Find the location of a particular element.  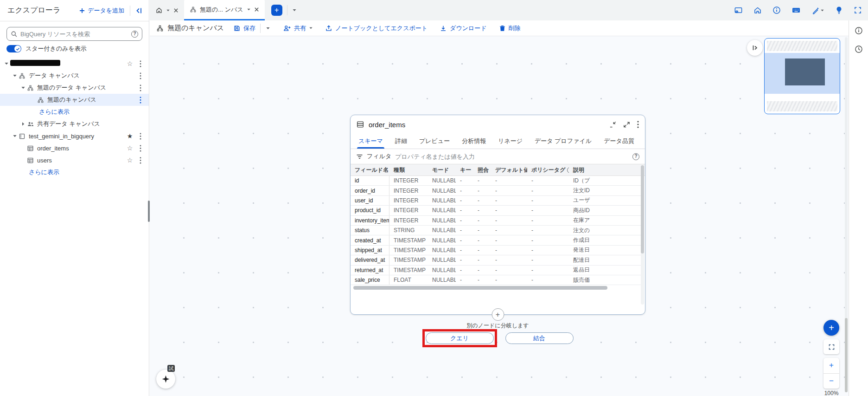

canvas-tab-active: 無題の... ンバス is located at coordinates (224, 10).